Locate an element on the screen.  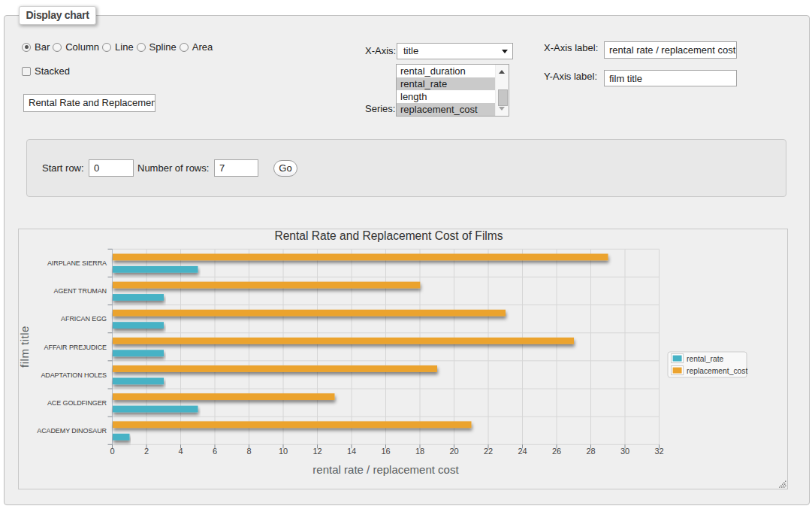
svg-text: AFFAIR PREJUDICE is located at coordinates (76, 347).